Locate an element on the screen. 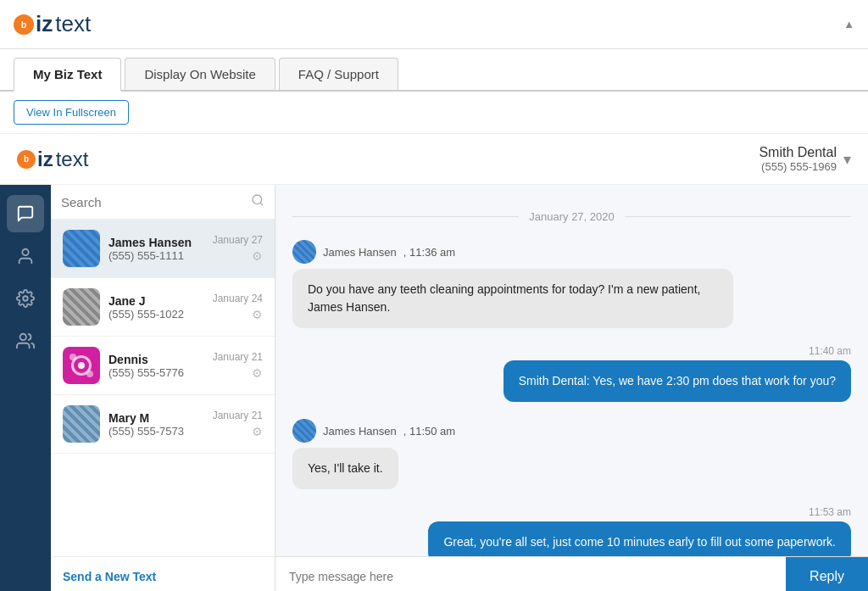 This screenshot has height=591, width=868. scroll-up-icon: ▲ is located at coordinates (849, 24).